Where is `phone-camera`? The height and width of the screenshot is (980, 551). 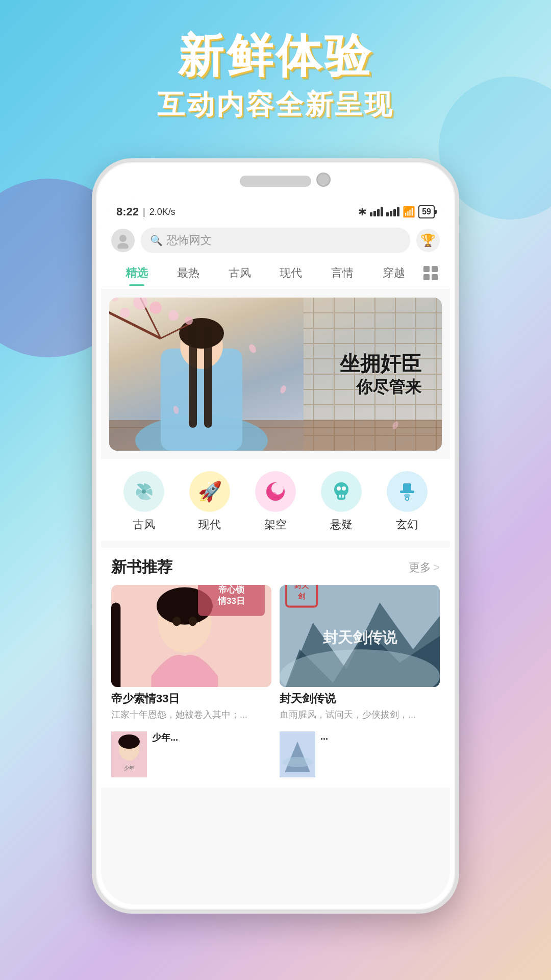
phone-camera is located at coordinates (323, 180).